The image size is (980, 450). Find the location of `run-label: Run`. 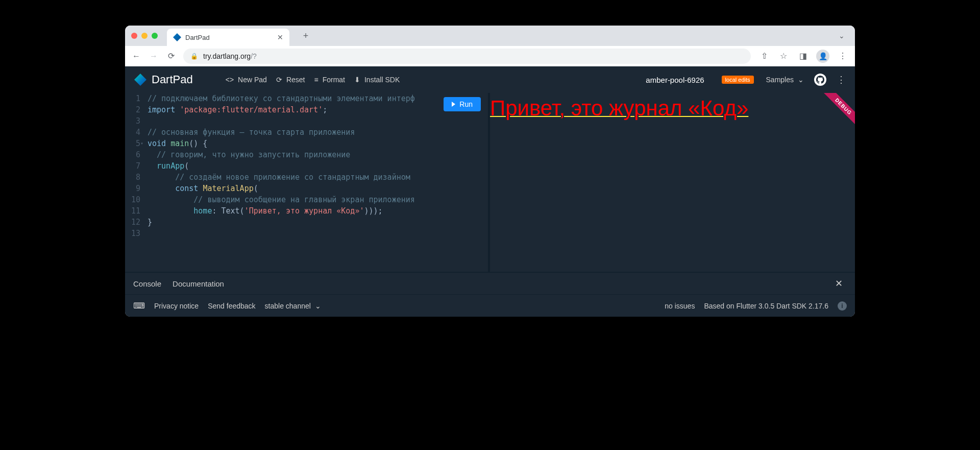

run-label: Run is located at coordinates (466, 104).